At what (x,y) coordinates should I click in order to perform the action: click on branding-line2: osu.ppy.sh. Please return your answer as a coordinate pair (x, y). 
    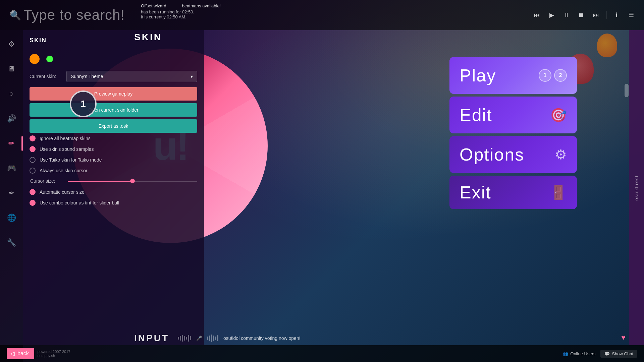
    Looking at the image, I should click on (54, 356).